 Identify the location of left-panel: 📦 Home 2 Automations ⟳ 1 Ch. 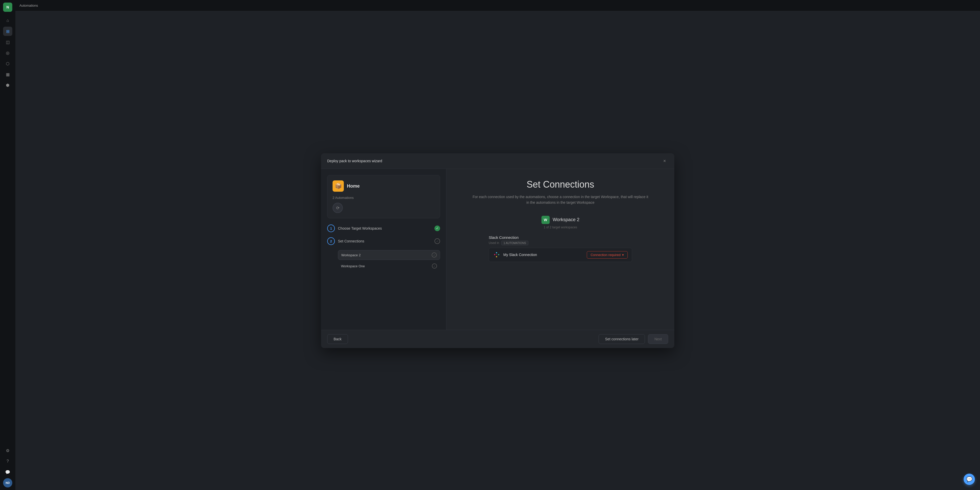
(384, 249).